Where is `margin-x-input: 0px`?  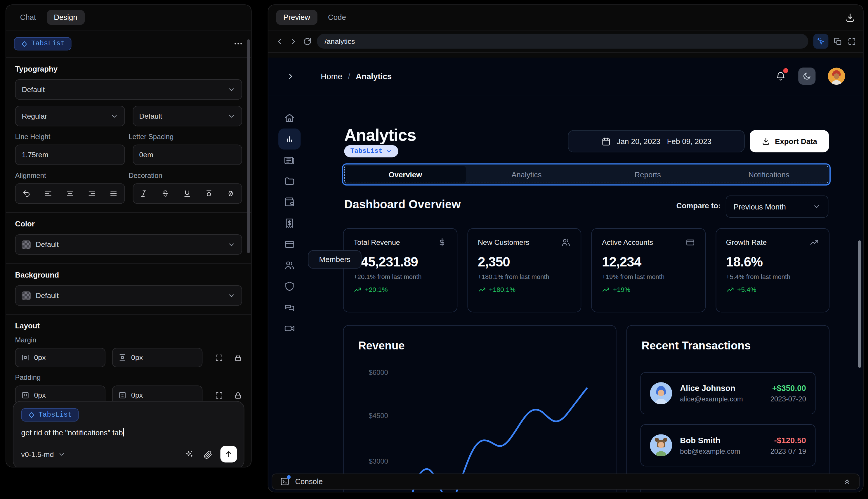 margin-x-input: 0px is located at coordinates (60, 357).